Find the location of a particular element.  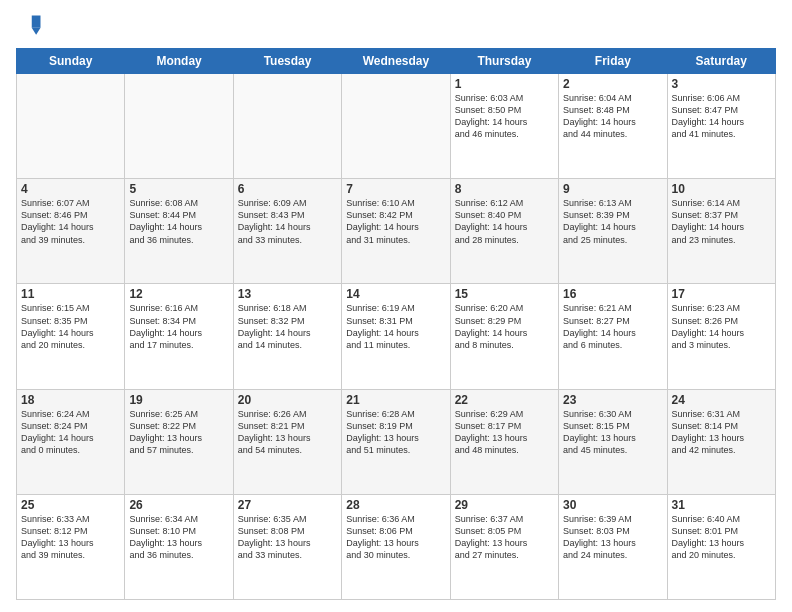

day-info: Sunrise: 6:34 AM Sunset: 8:10 PM Dayligh… is located at coordinates (178, 538).